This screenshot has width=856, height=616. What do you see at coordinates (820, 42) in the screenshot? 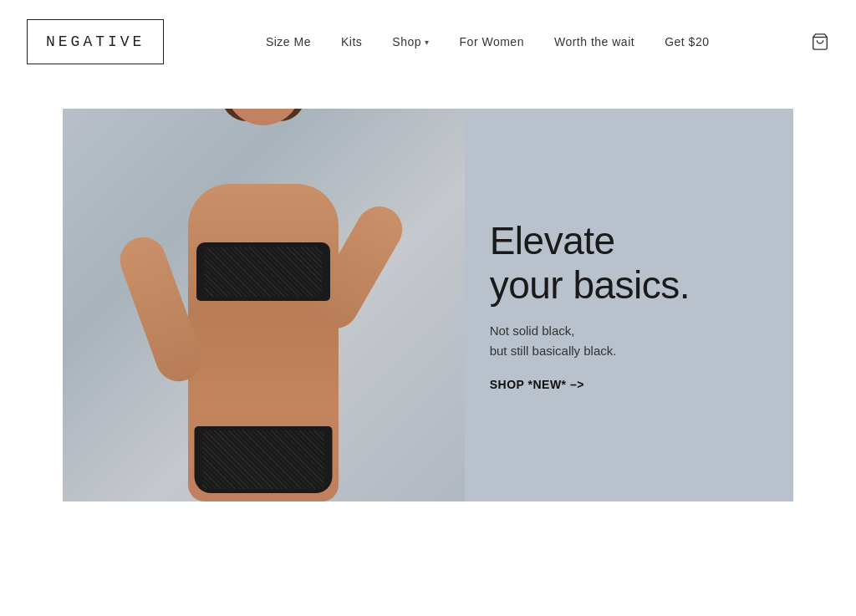
I see `header-right` at bounding box center [820, 42].